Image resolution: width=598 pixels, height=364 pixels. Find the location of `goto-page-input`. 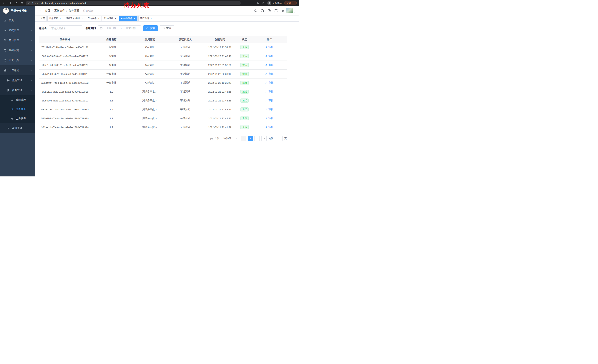

goto-page-input is located at coordinates (279, 138).